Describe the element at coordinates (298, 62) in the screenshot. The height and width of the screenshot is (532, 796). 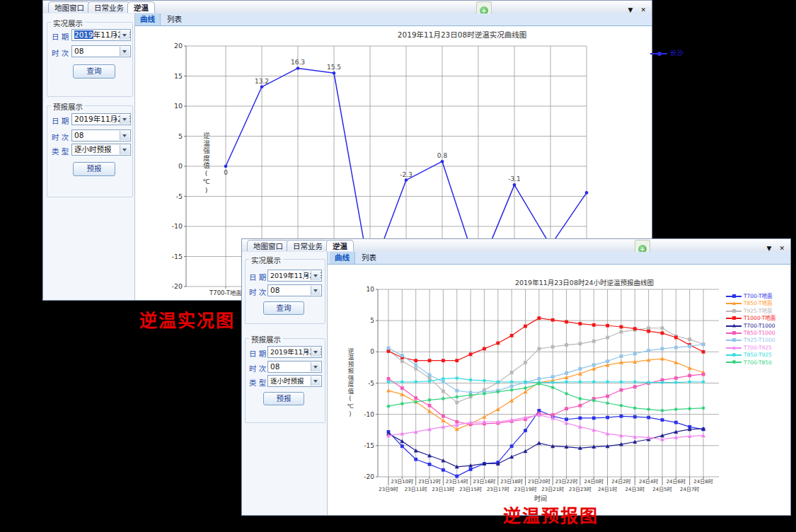
I see `svg-text: 16.3` at that location.